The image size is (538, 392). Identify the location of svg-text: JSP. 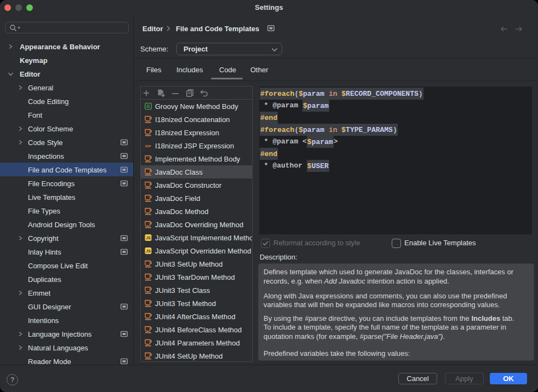
(148, 146).